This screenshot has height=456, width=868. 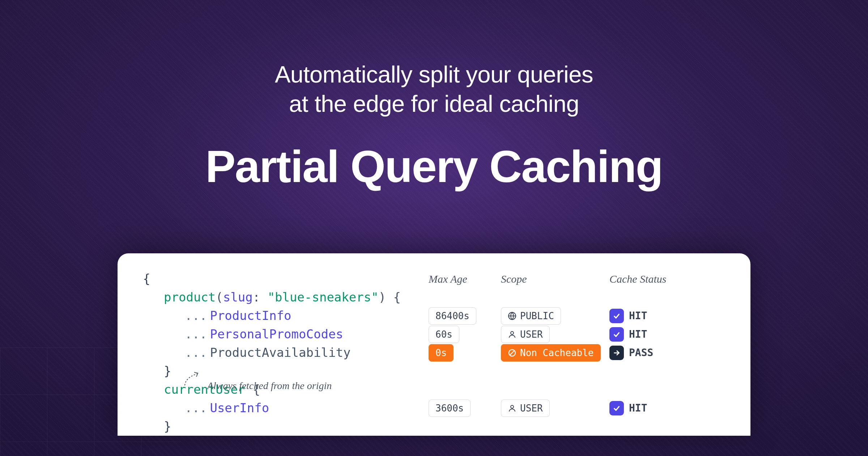 What do you see at coordinates (434, 75) in the screenshot?
I see `subtitle-line-1: Automatically split your queries` at bounding box center [434, 75].